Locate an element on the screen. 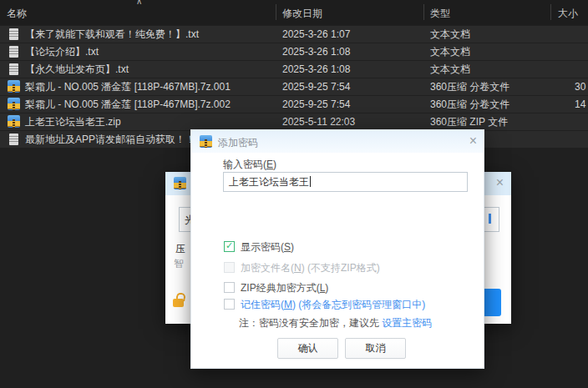 This screenshot has width=588, height=388. file-row: 上老王论坛当老王.zip 2025-5-11 22:03 360压缩 ZIP 文… is located at coordinates (294, 122).